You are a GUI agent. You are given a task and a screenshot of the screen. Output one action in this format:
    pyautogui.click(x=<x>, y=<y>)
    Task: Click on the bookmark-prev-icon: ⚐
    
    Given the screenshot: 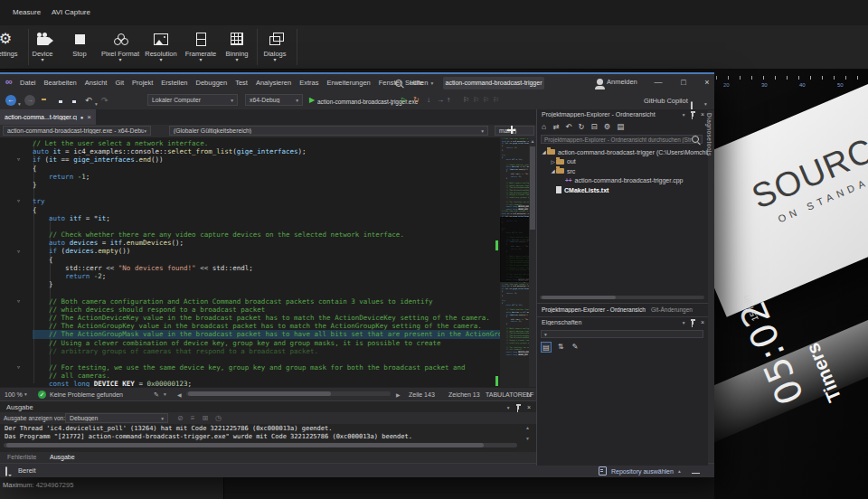 What is the action you would take?
    pyautogui.click(x=476, y=100)
    